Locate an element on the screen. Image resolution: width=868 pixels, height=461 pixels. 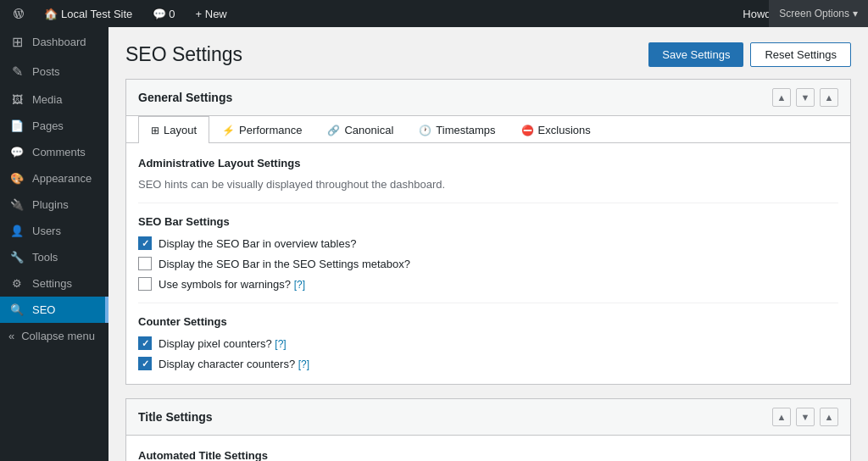
seo-link: 🔍 SEO is located at coordinates (54, 310).